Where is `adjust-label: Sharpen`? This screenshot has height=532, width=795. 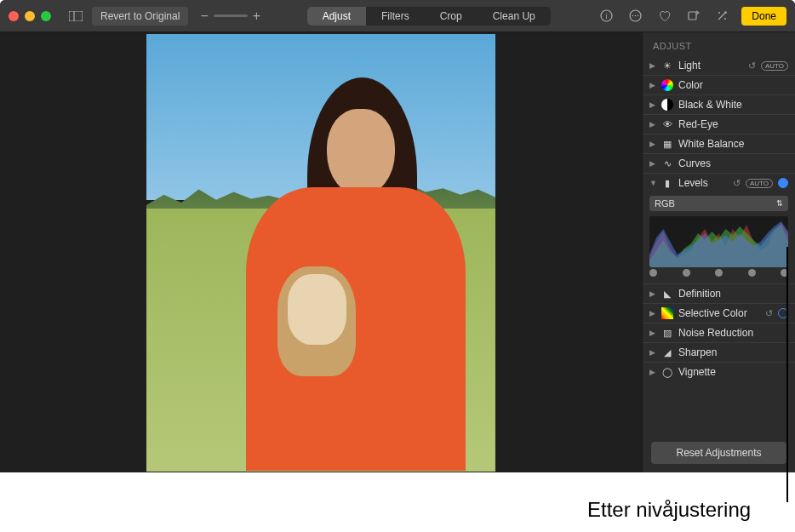 adjust-label: Sharpen is located at coordinates (734, 352).